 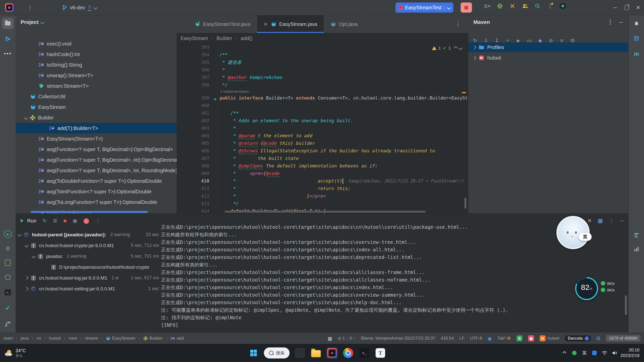 I want to click on project-tree-item: avg(Function<? super T, BigDecimal>, int…, so click(x=96, y=160).